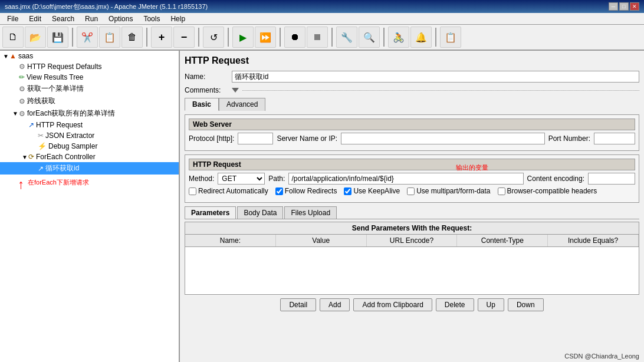 The image size is (644, 362). Describe the element at coordinates (570, 139) in the screenshot. I see `port-label: Port Number:` at that location.